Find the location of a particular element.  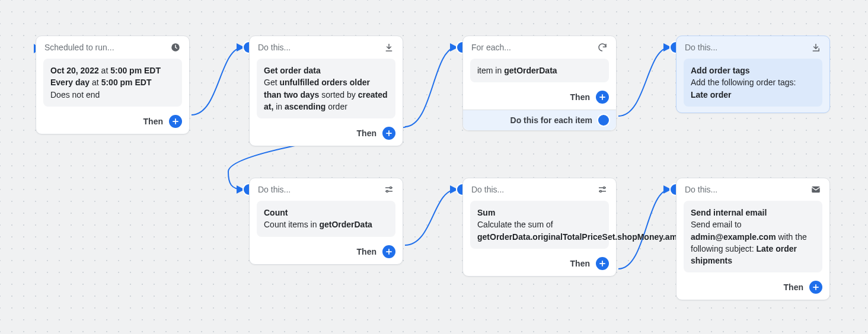

repeat-icon is located at coordinates (602, 47).